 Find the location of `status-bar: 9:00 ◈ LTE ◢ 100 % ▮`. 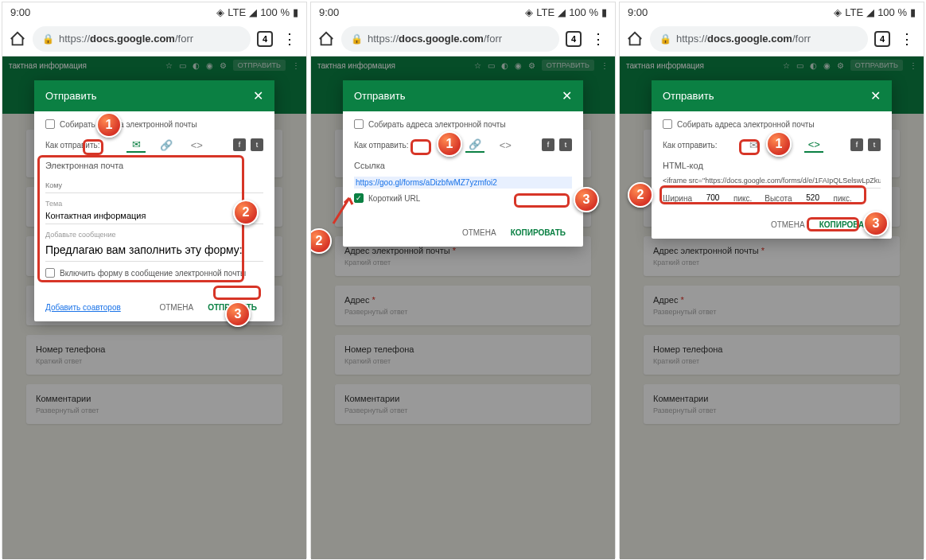

status-bar: 9:00 ◈ LTE ◢ 100 % ▮ is located at coordinates (154, 12).